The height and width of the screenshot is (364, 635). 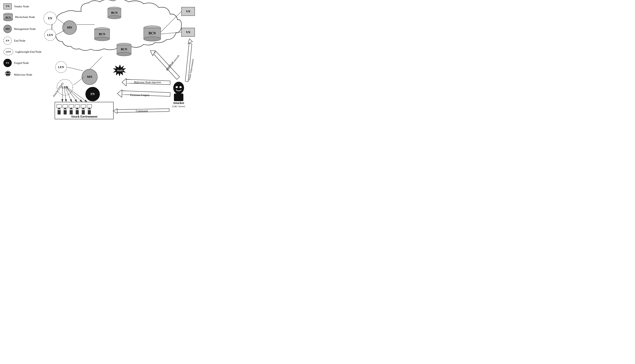 I want to click on bcn-node-4: BCN, so click(x=152, y=34).